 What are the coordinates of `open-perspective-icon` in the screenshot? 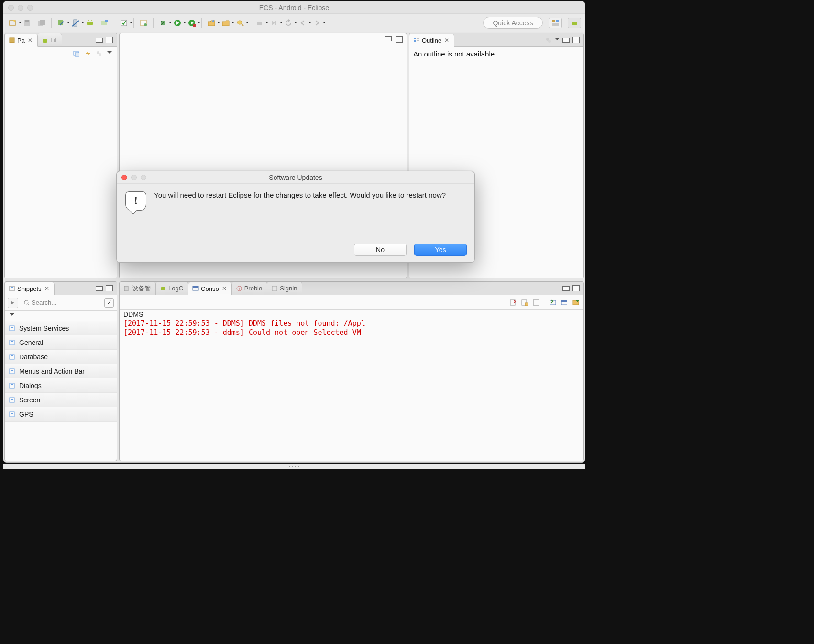 It's located at (555, 23).